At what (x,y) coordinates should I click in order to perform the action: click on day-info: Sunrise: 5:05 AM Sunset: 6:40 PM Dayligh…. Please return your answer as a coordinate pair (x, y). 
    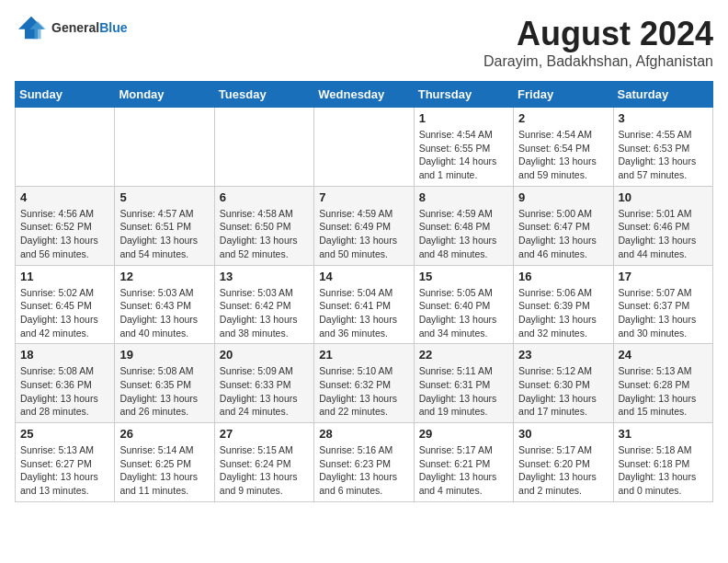
    Looking at the image, I should click on (463, 313).